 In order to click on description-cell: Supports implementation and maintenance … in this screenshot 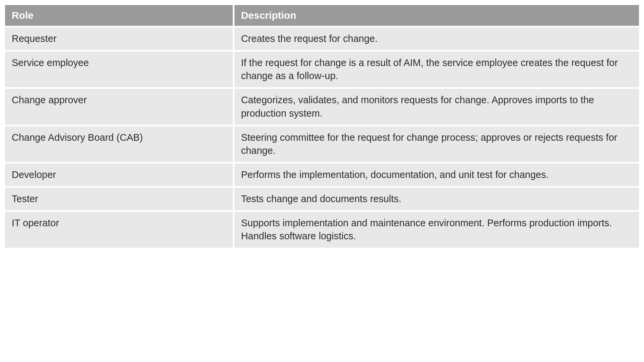, I will do `click(437, 230)`.